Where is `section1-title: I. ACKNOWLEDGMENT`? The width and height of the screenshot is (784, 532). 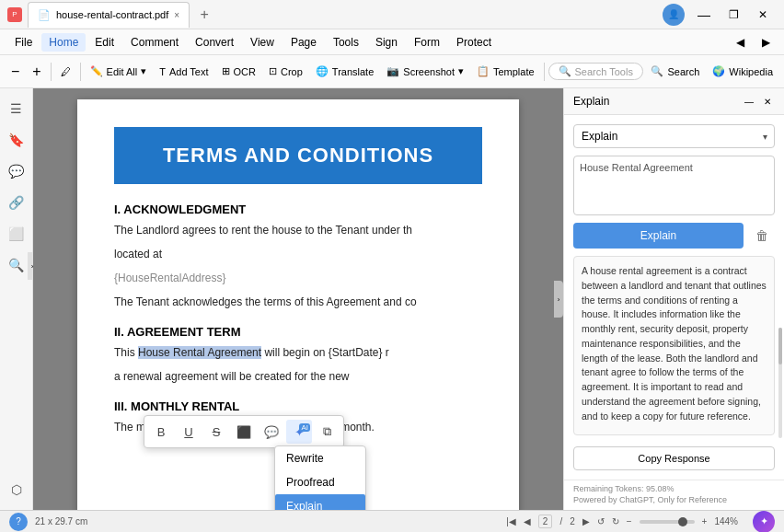 section1-title: I. ACKNOWLEDGMENT is located at coordinates (298, 210).